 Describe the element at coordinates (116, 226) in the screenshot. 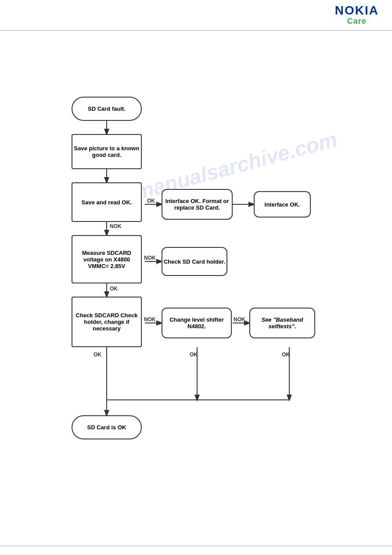

I see `nok1-label: NOK` at that location.